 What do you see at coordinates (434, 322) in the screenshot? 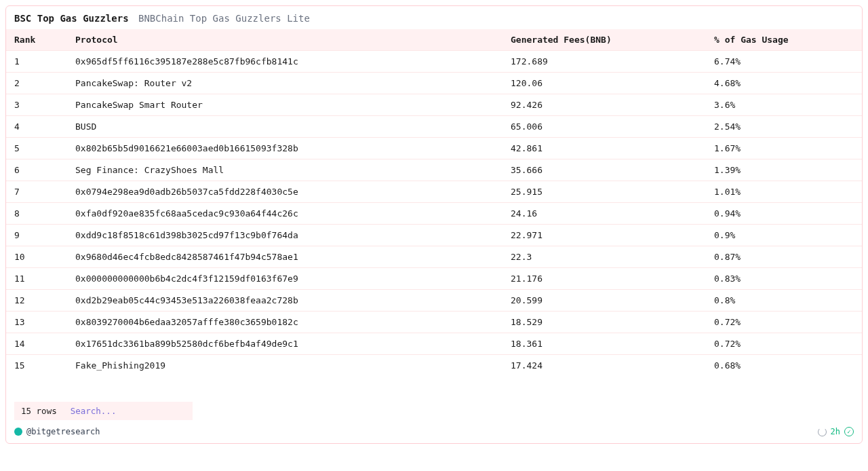
I see `table-row: 130x8039270004b6edaa32057afffe380c3659b0…` at bounding box center [434, 322].